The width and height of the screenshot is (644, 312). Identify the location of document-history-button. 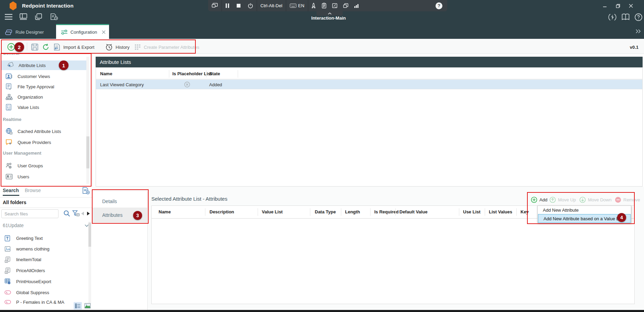
(54, 17).